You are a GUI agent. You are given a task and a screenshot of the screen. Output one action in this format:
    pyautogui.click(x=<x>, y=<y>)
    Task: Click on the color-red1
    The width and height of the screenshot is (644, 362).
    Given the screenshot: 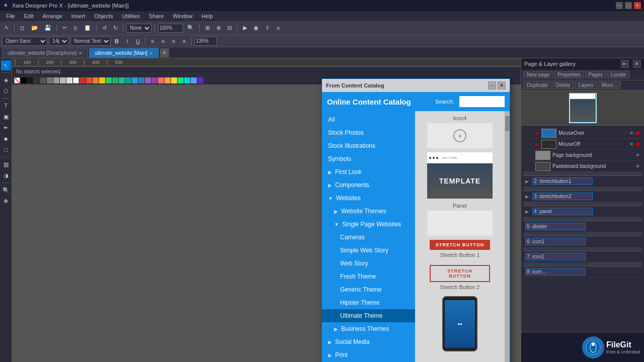 What is the action you would take?
    pyautogui.click(x=83, y=80)
    